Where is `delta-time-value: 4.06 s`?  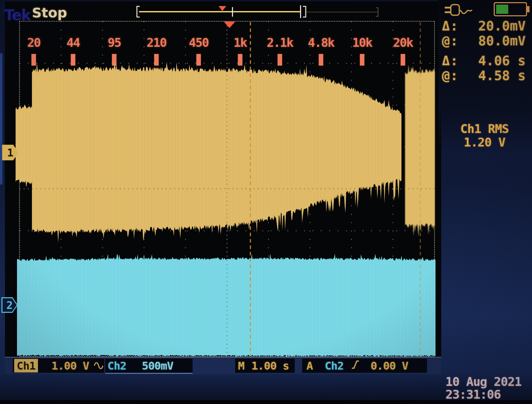 delta-time-value: 4.06 s is located at coordinates (502, 61).